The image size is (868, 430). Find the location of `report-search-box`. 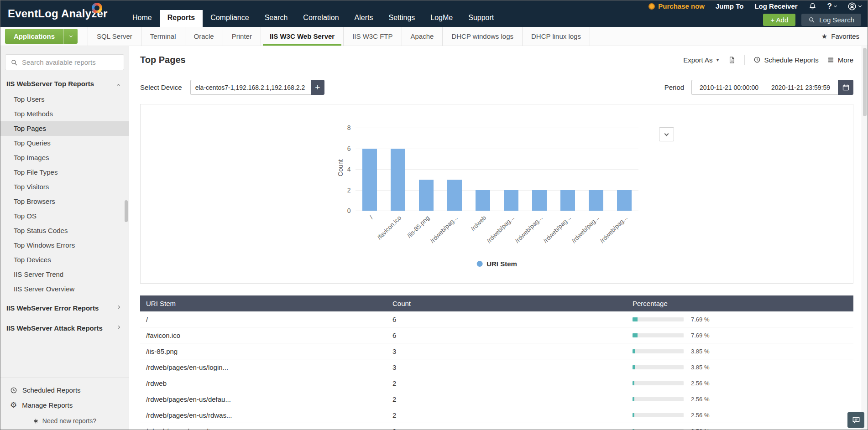

report-search-box is located at coordinates (65, 62).